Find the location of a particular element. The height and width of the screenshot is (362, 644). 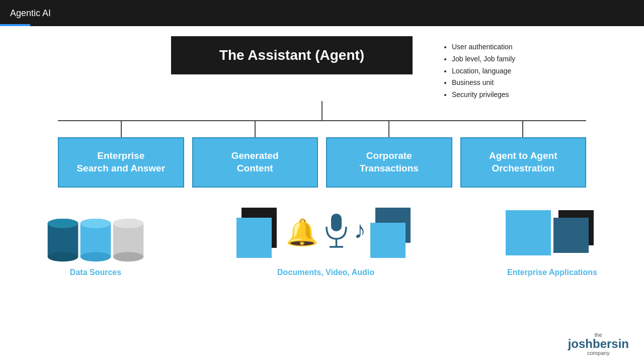

joshbersin-company: company is located at coordinates (599, 353).